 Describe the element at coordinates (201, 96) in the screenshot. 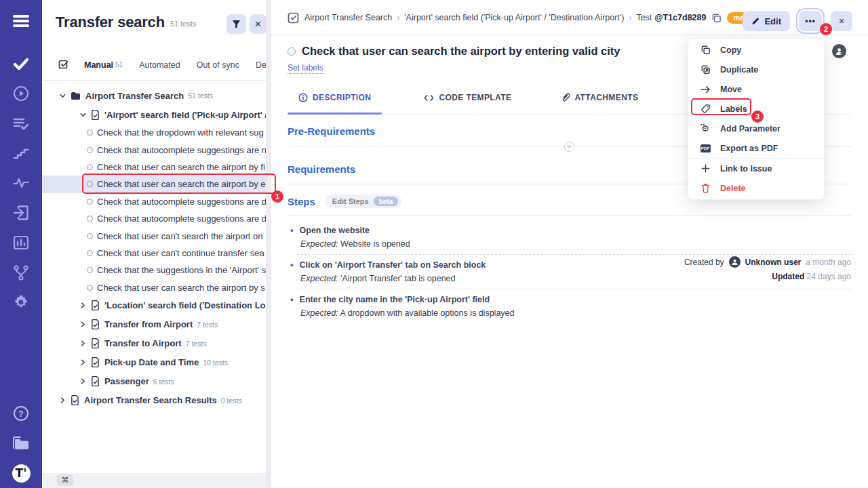

I see `tree-item-count: 51 tests` at that location.